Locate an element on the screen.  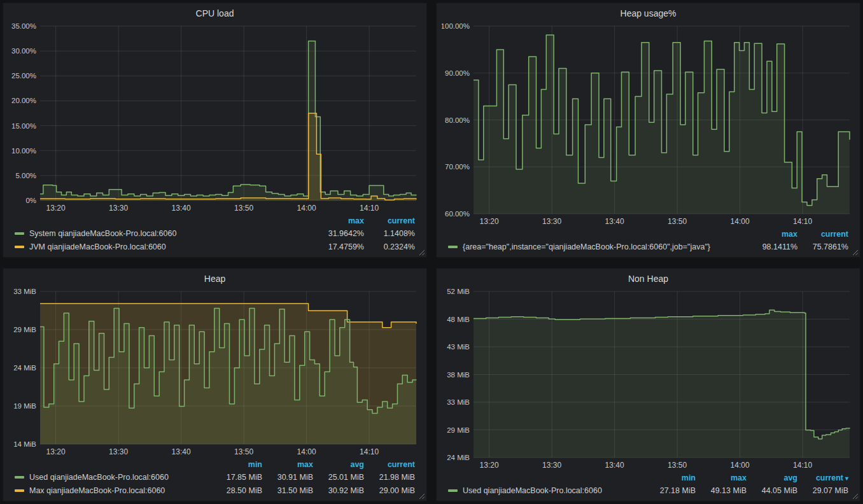
legend-value: 31.50 MiB is located at coordinates (288, 491).